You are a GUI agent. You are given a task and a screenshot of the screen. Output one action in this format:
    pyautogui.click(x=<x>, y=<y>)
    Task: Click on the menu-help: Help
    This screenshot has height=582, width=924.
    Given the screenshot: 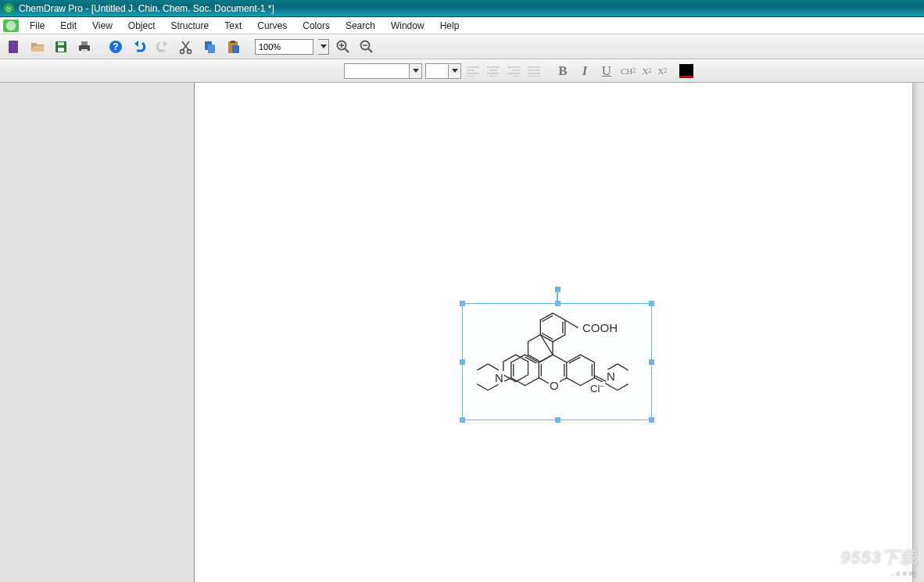 What is the action you would take?
    pyautogui.click(x=450, y=26)
    